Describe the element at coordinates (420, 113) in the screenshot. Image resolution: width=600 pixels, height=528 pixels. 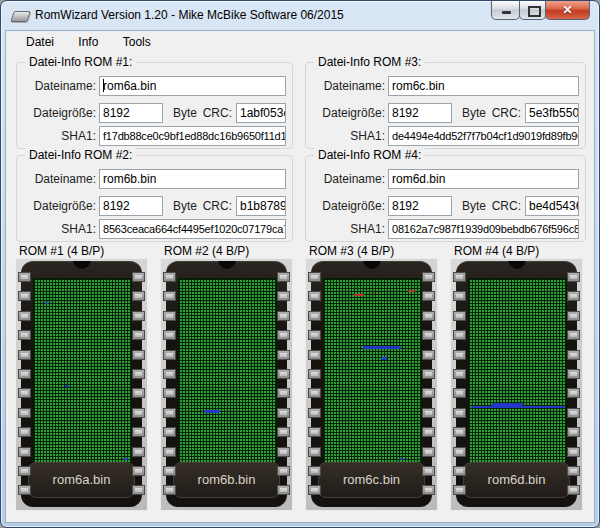
I see `filesize-input-rom3: 8192` at that location.